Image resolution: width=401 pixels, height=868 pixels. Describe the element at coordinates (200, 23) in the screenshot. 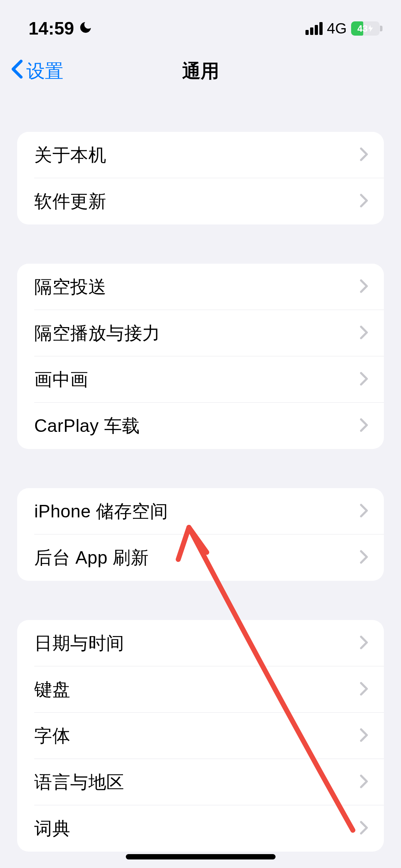

I see `status-bar: 14:59 4G 43` at that location.